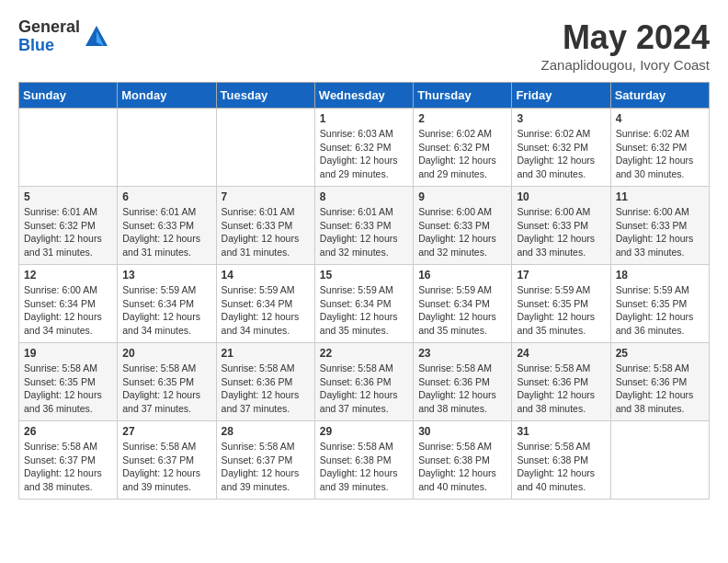 The height and width of the screenshot is (563, 728). What do you see at coordinates (97, 37) in the screenshot?
I see `logo-icon` at bounding box center [97, 37].